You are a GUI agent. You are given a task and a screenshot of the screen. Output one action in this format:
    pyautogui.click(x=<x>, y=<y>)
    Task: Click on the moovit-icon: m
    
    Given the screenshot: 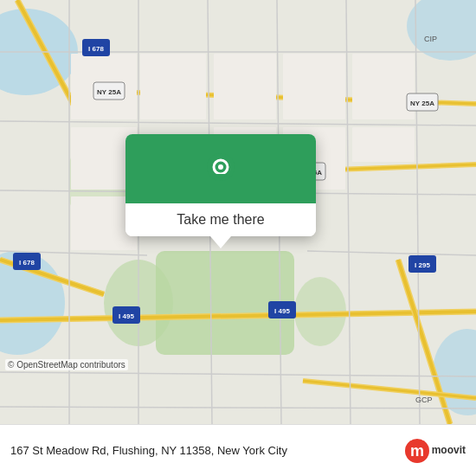 What is the action you would take?
    pyautogui.click(x=417, y=451)
    